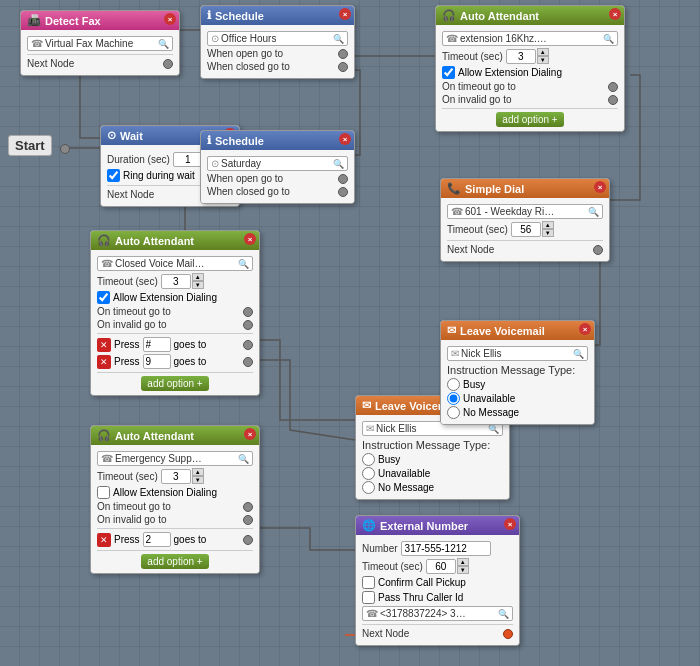  Describe the element at coordinates (248, 540) in the screenshot. I see `aa3-press1-connector` at that location.